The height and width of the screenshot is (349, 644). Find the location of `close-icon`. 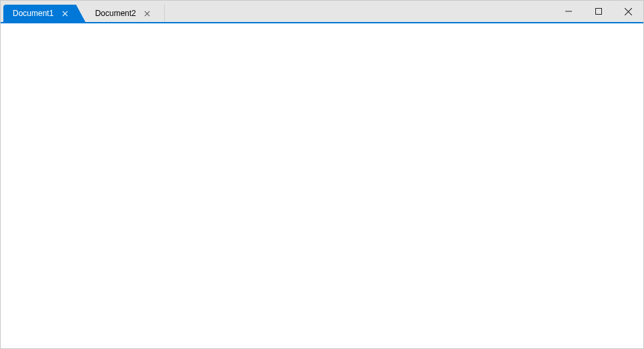

close-icon is located at coordinates (629, 12).